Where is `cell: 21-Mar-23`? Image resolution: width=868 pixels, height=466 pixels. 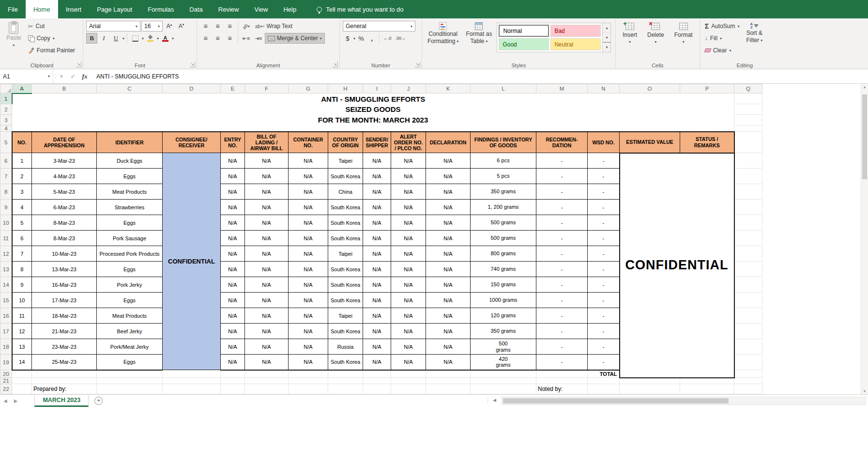
cell: 21-Mar-23 is located at coordinates (64, 331).